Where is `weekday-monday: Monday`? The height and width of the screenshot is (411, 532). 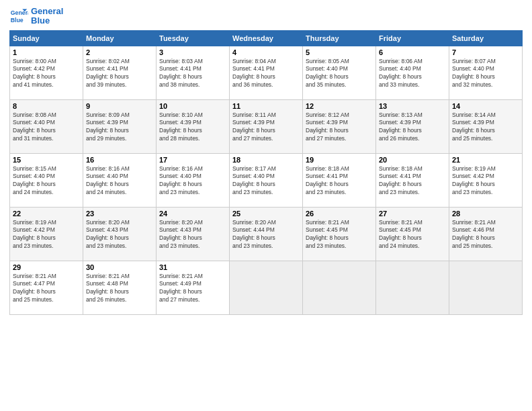 weekday-monday: Monday is located at coordinates (120, 38).